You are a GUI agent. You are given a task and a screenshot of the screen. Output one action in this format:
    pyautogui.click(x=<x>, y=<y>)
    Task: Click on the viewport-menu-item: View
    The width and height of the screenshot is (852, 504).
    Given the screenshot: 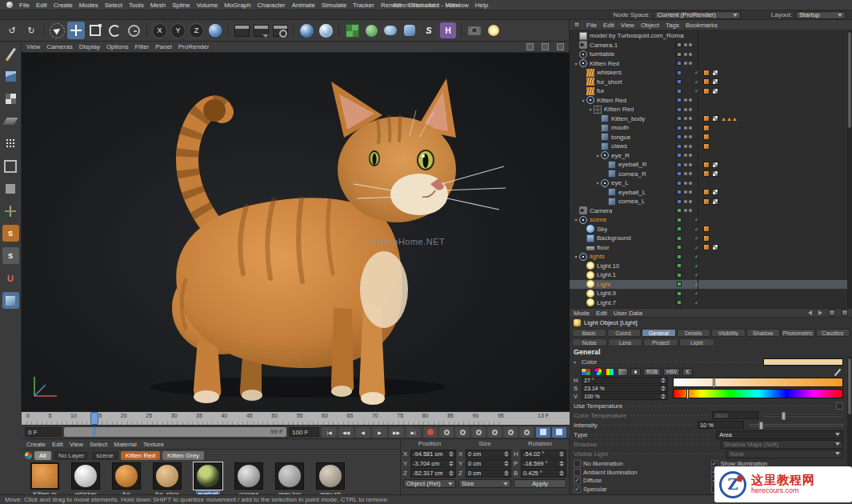 What is the action you would take?
    pyautogui.click(x=34, y=46)
    